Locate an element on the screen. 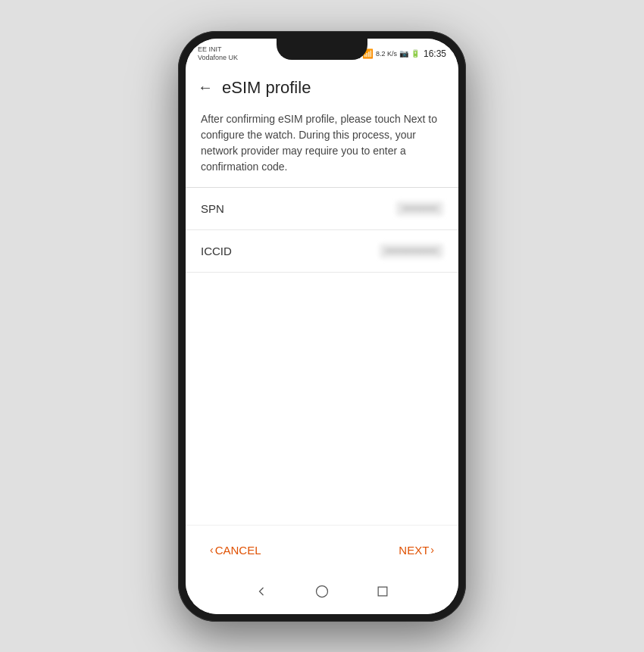 This screenshot has height=652, width=644. spn-value: •••••••••• is located at coordinates (420, 209).